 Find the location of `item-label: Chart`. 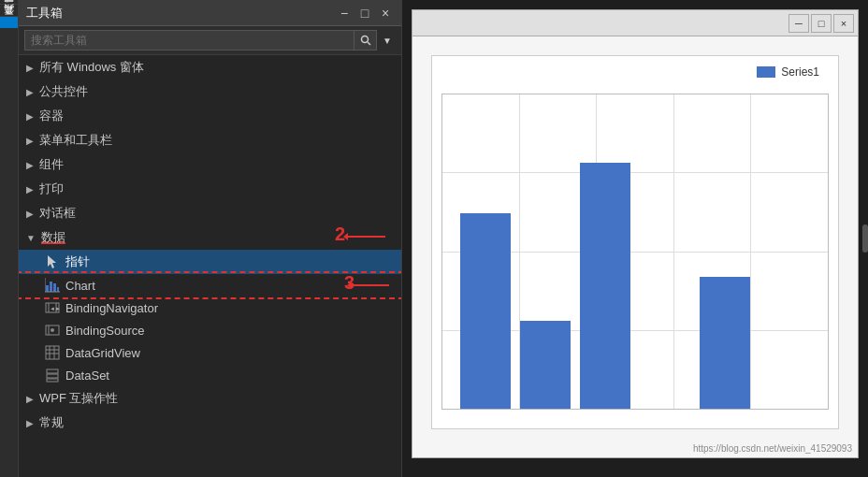

item-label: Chart is located at coordinates (80, 286).